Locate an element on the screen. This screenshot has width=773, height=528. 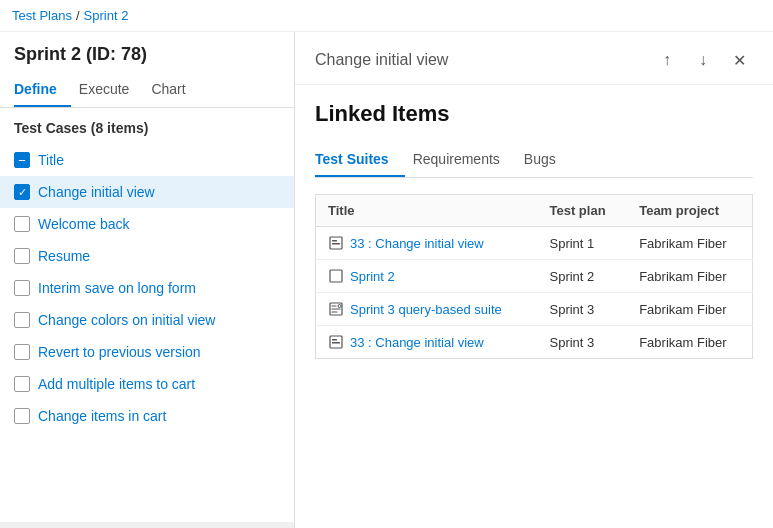
item-label-interim: Interim save on long form is located at coordinates (117, 288).